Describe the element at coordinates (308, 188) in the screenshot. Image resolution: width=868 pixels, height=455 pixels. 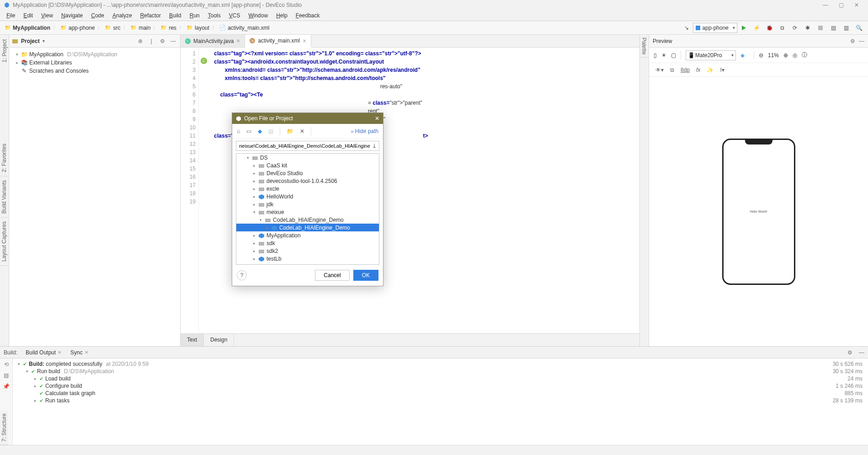
I see `dialog-tree-node: ▸excle` at that location.